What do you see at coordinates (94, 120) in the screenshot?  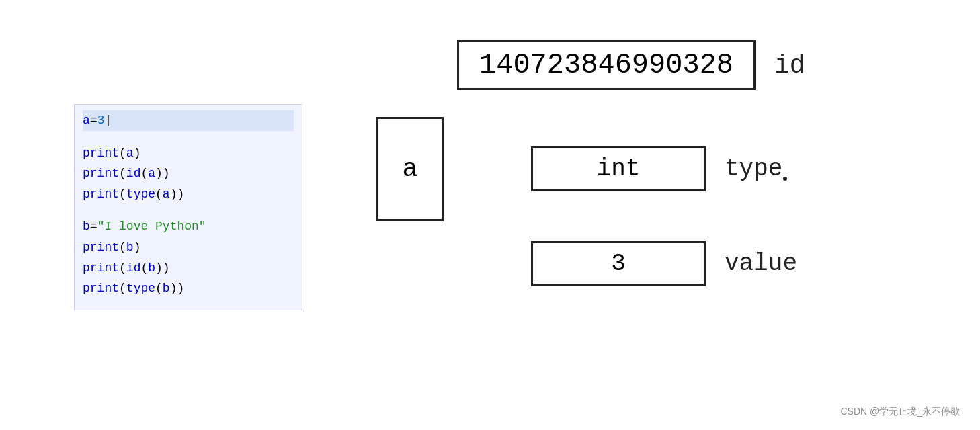 I see `code-eq: =` at bounding box center [94, 120].